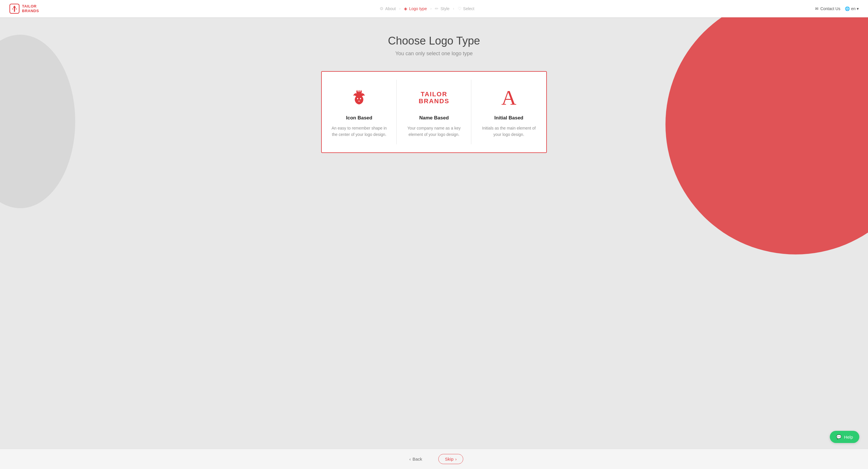 This screenshot has width=868, height=469. I want to click on bg-decoration-left, so click(38, 121).